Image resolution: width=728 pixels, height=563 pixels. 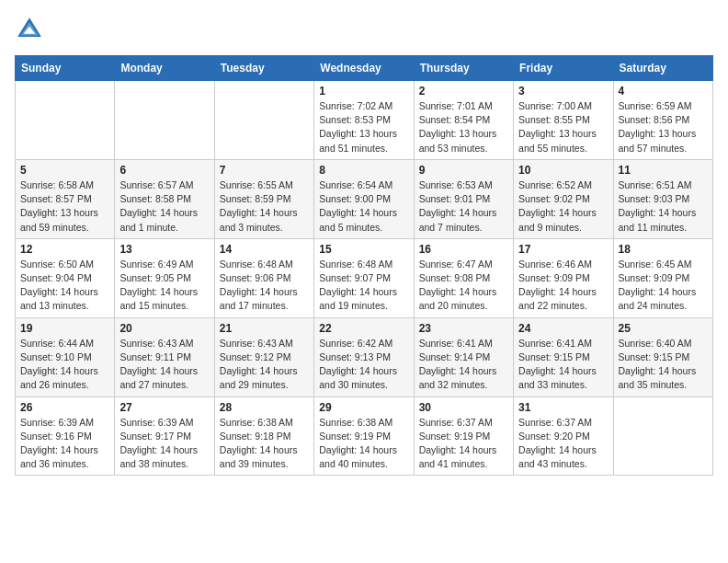 What do you see at coordinates (65, 68) in the screenshot?
I see `day-of-week-header: Sunday` at bounding box center [65, 68].